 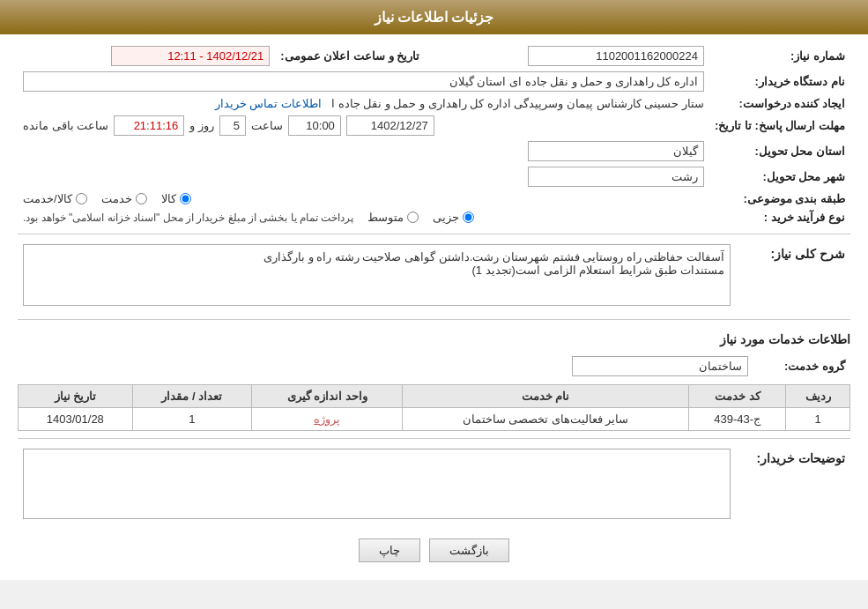 What do you see at coordinates (818, 420) in the screenshot?
I see `cell-radif: 1` at bounding box center [818, 420].